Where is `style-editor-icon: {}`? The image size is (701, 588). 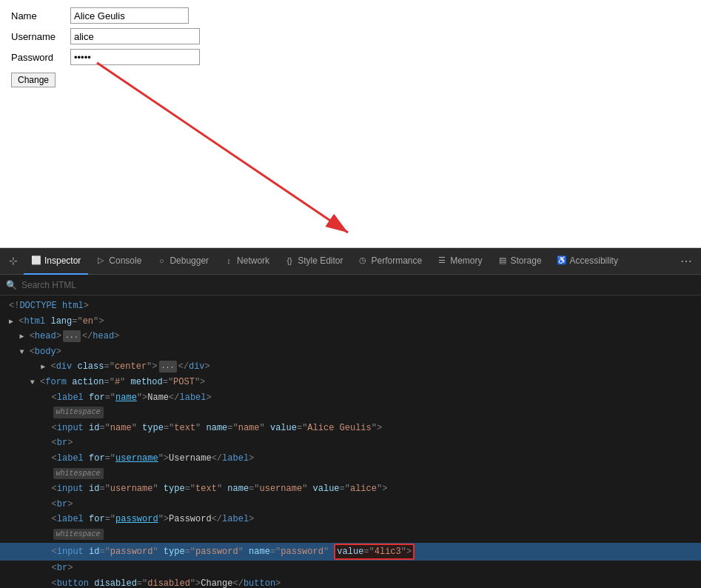 style-editor-icon: {} is located at coordinates (289, 261).